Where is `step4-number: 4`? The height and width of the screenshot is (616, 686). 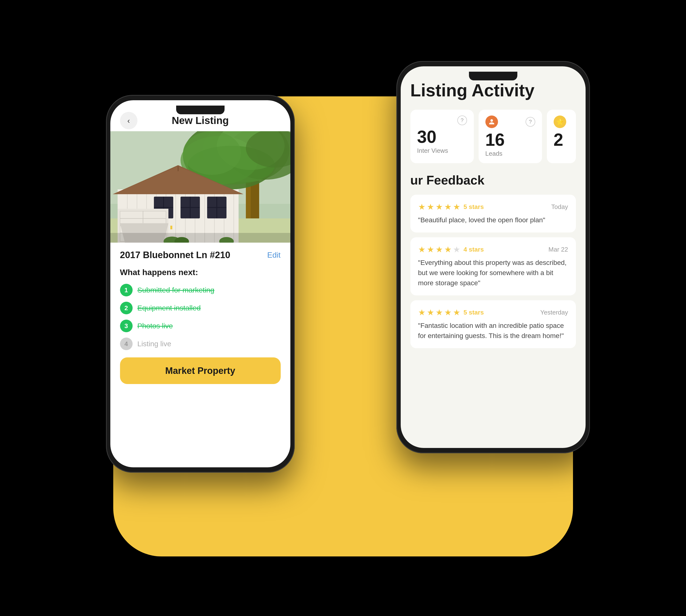 step4-number: 4 is located at coordinates (127, 344).